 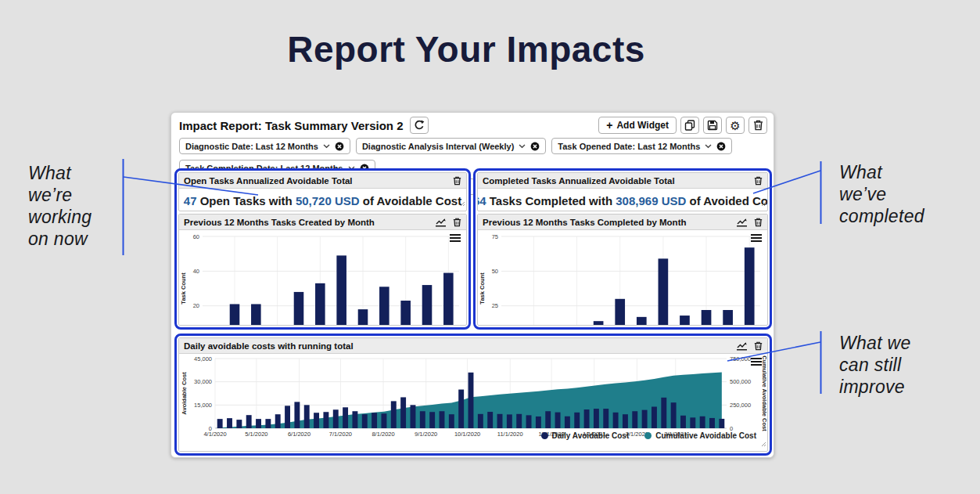 I want to click on svg-text: Avoidable Cost, so click(x=185, y=393).